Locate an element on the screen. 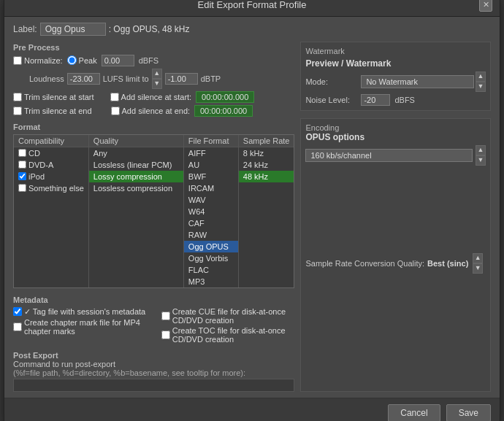 The width and height of the screenshot is (504, 421). add-end-checkbox is located at coordinates (115, 111).